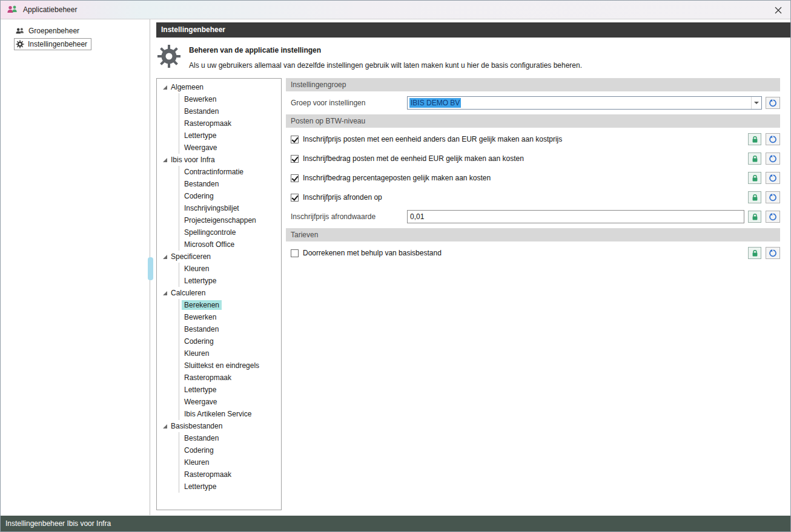  What do you see at coordinates (200, 390) in the screenshot?
I see `tree-item-label: Lettertype` at bounding box center [200, 390].